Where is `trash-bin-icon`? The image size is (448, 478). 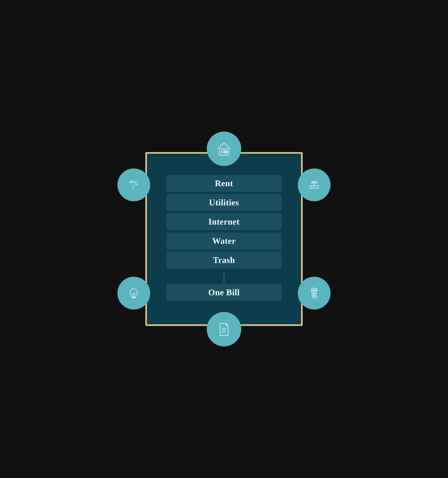
trash-bin-icon is located at coordinates (314, 293).